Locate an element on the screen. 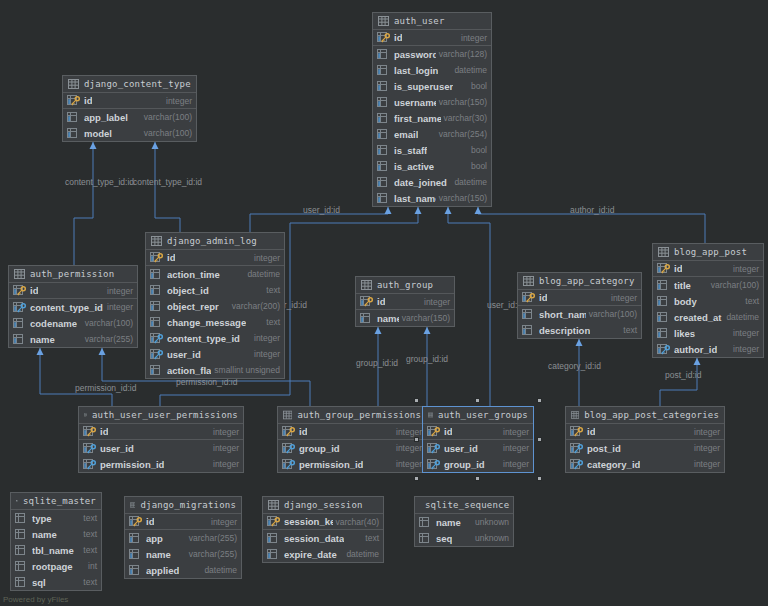 Image resolution: width=768 pixels, height=606 pixels. table-blog-app-post-categories: blog_app_post_categories idinteger post_… is located at coordinates (645, 440).